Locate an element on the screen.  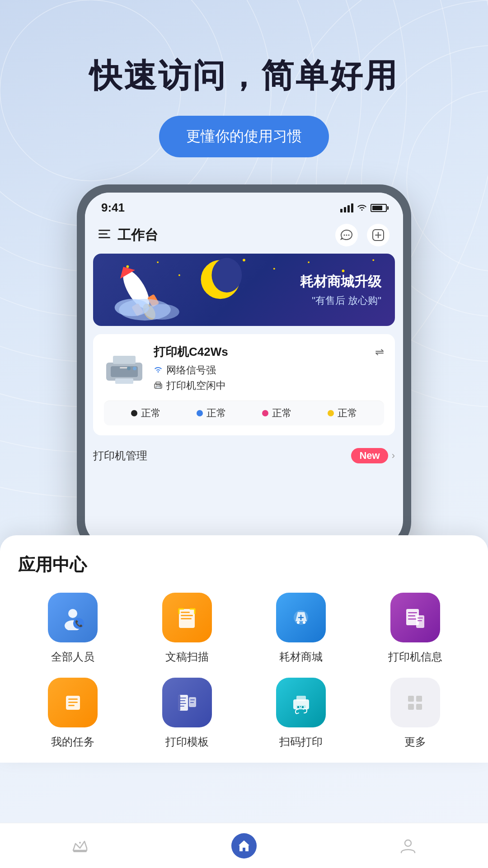
new-badge: New is located at coordinates (370, 456).